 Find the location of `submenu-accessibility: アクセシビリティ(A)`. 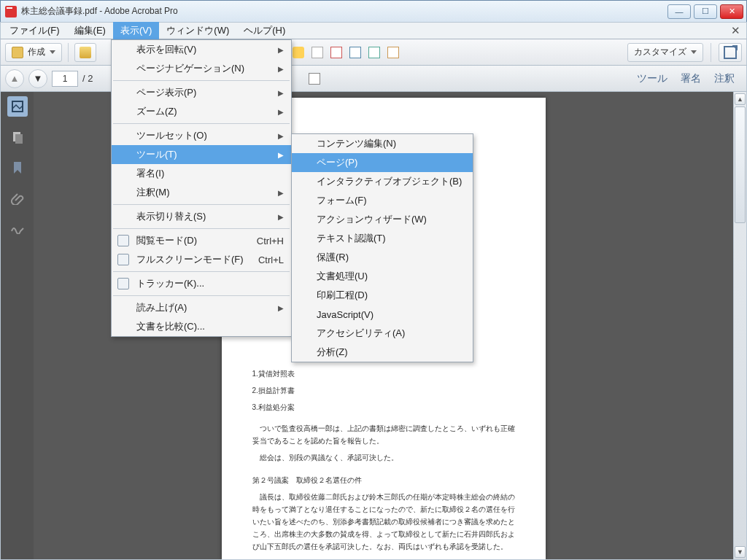

submenu-accessibility: アクセシビリティ(A) is located at coordinates (382, 333).